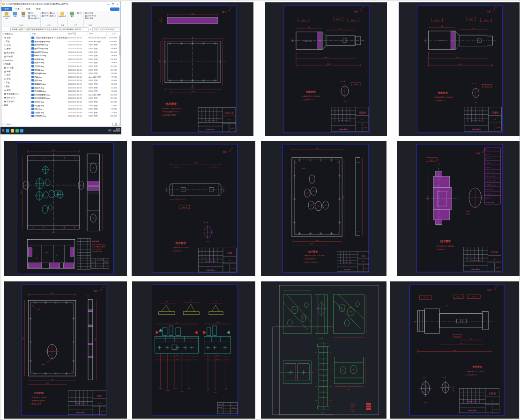 This screenshot has width=520, height=420. What do you see at coordinates (16, 68) in the screenshot?
I see `nav-item: ▦ 3D 对象` at bounding box center [16, 68].